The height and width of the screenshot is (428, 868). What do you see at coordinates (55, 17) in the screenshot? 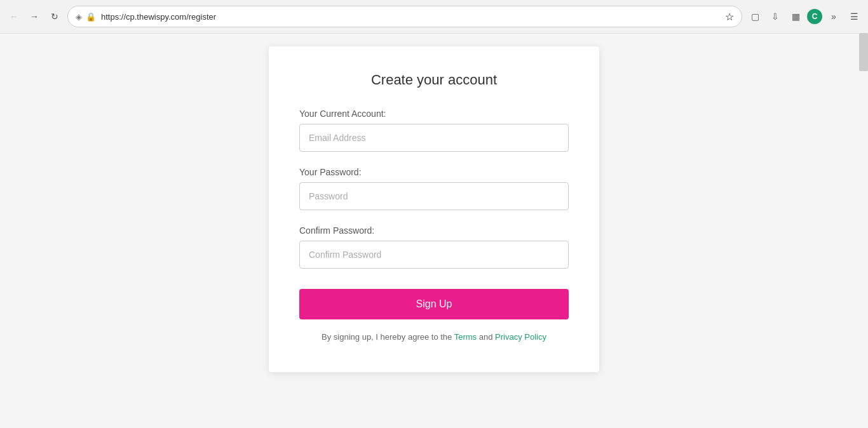
I see `reload-button: ↻` at bounding box center [55, 17].